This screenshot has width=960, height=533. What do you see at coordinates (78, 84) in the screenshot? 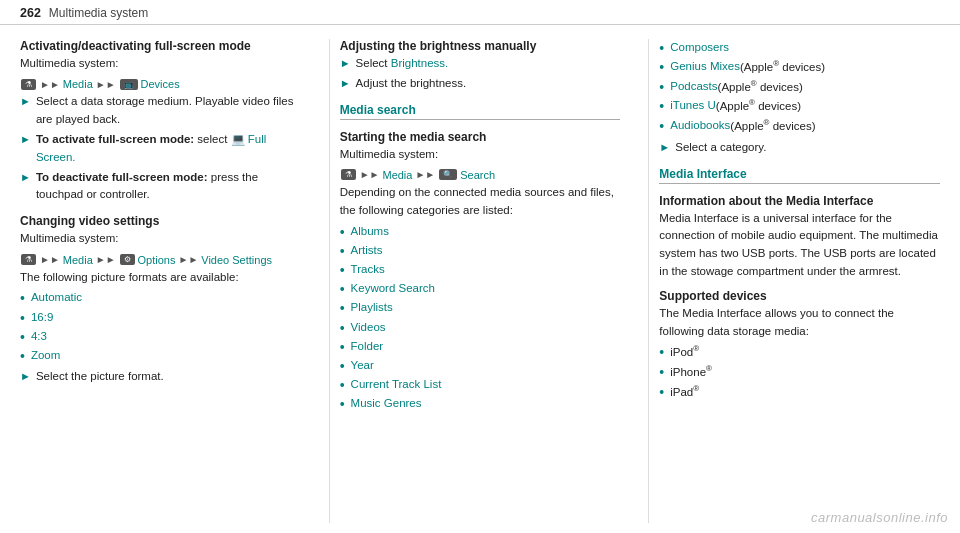
I see `nav-media-label: Media` at bounding box center [78, 84].